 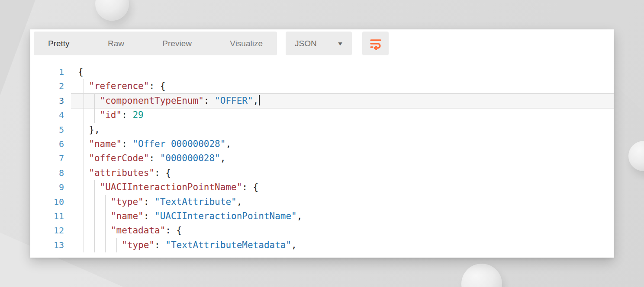 What do you see at coordinates (51, 202) in the screenshot?
I see `line-number: 10` at bounding box center [51, 202].